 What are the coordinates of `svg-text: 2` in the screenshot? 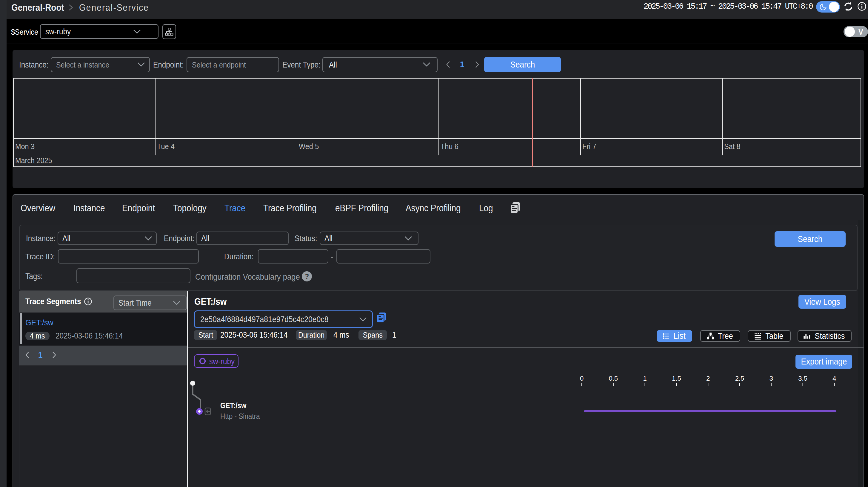 It's located at (708, 378).